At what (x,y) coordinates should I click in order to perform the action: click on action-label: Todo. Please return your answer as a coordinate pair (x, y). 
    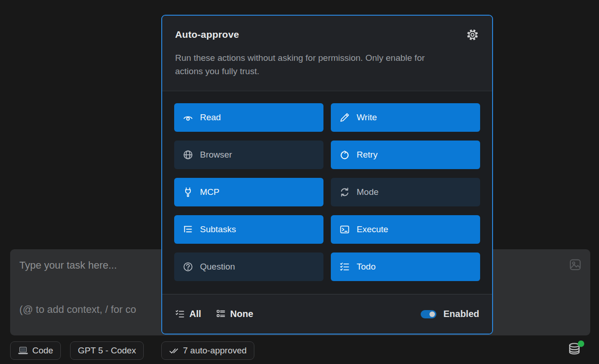
    Looking at the image, I should click on (366, 267).